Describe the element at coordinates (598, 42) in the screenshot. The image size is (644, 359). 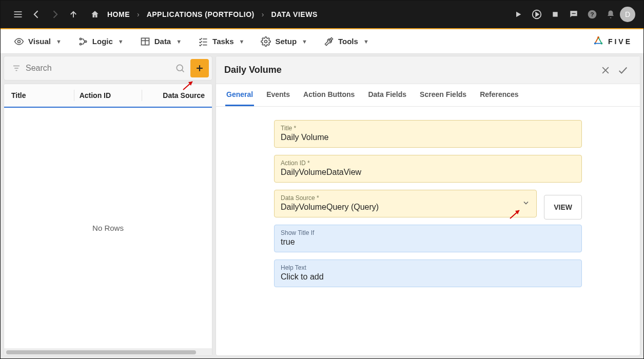
I see `brand-logo-icon` at that location.